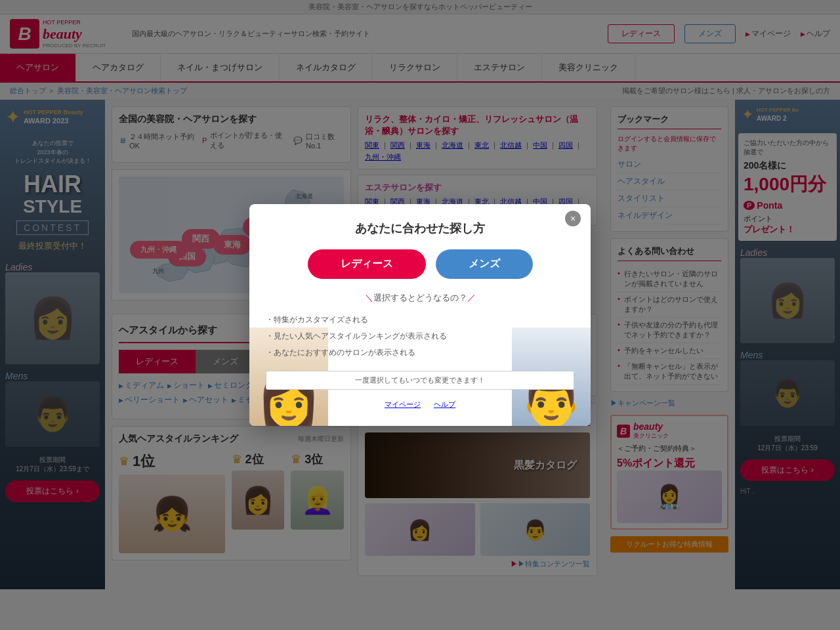 This screenshot has width=840, height=630. Describe the element at coordinates (403, 404) in the screenshot. I see `modal-my-page-link: マイページ` at that location.